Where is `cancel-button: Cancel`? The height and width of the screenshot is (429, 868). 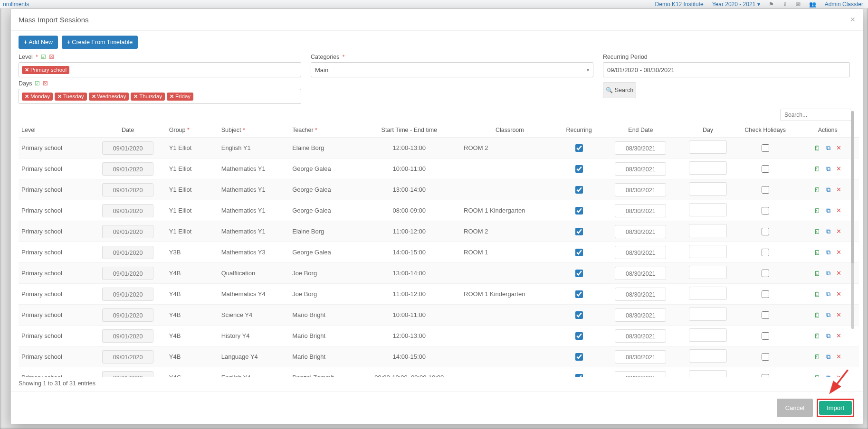
cancel-button: Cancel is located at coordinates (795, 408).